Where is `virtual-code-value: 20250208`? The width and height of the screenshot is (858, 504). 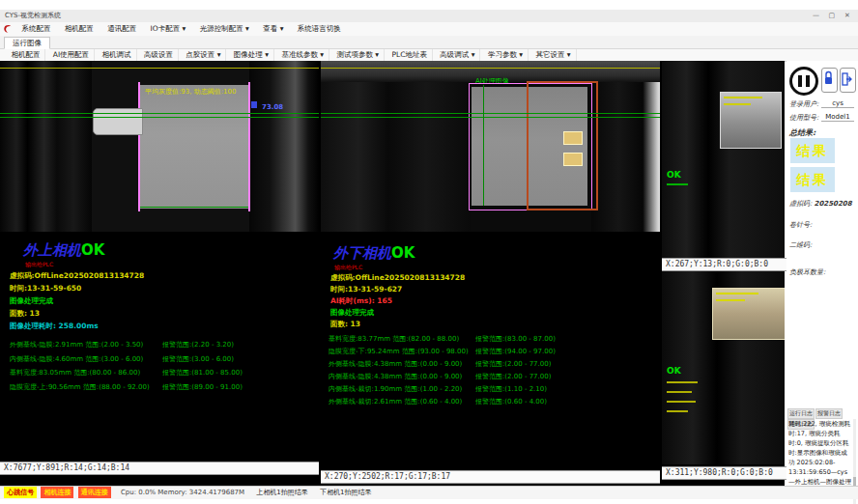
virtual-code-value: 20250208 is located at coordinates (833, 204).